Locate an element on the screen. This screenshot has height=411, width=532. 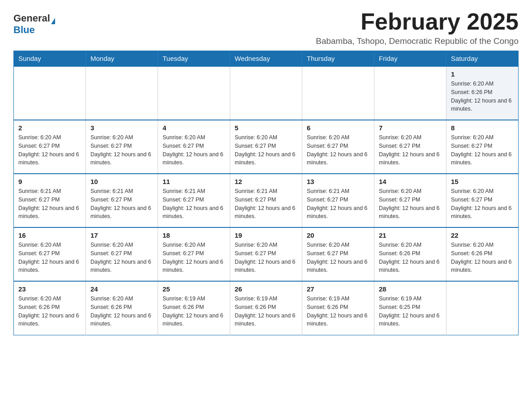
day-number: 10 is located at coordinates (122, 182).